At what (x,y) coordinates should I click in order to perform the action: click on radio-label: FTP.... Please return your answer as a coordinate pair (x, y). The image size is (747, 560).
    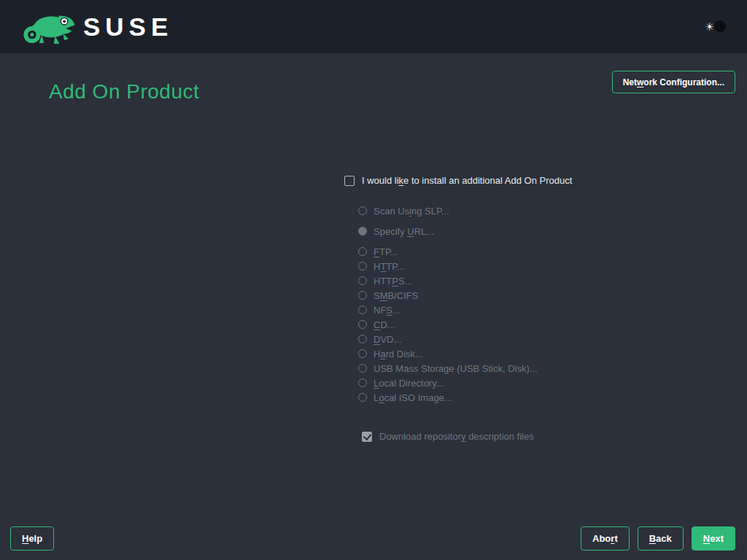
    Looking at the image, I should click on (386, 252).